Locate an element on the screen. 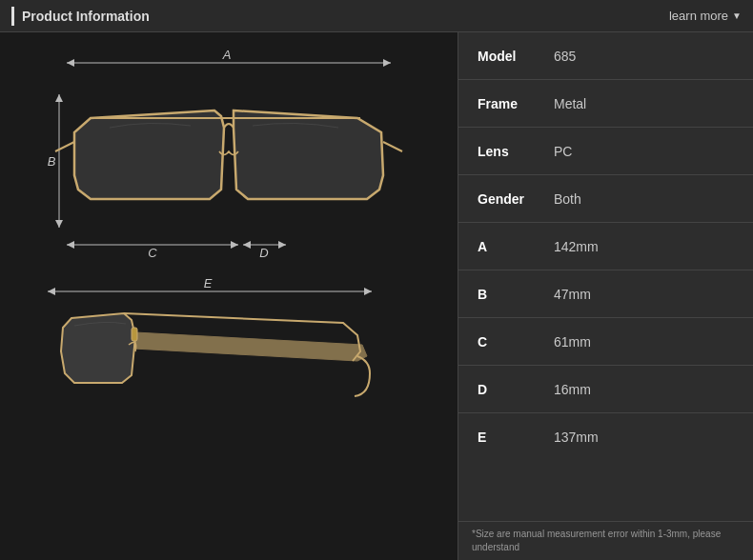  svg-text: A is located at coordinates (227, 55).